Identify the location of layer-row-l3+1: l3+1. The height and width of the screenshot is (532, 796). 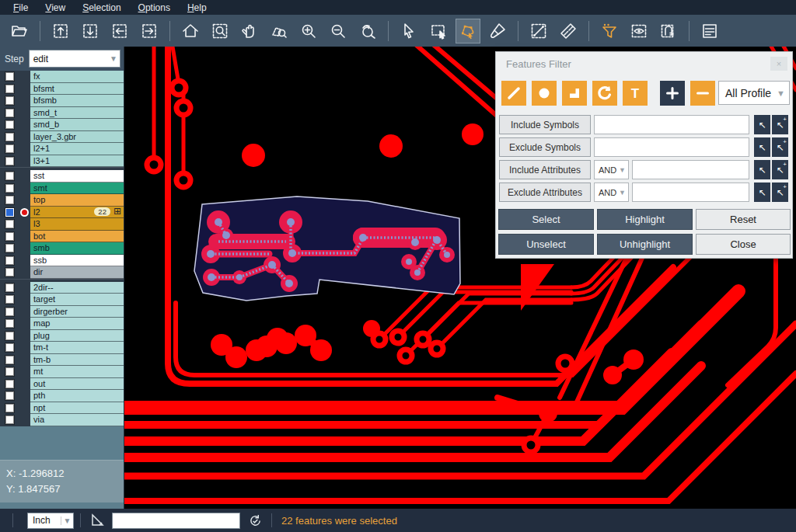
(62, 162).